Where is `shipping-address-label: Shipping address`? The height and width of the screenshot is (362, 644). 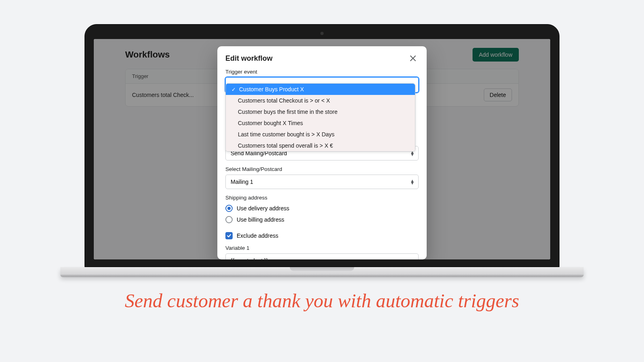
shipping-address-label: Shipping address is located at coordinates (322, 198).